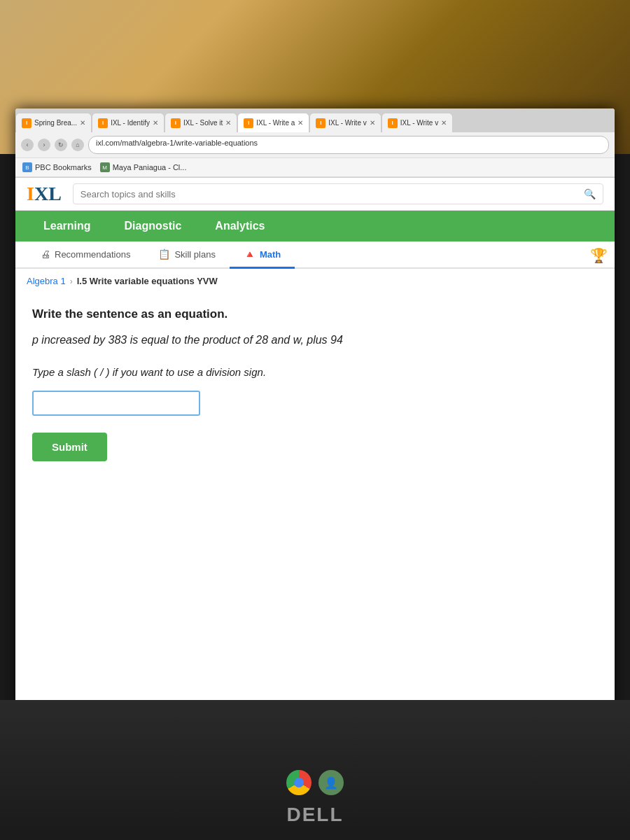 This screenshot has height=840, width=630. I want to click on skill-plans-icon: 📋, so click(164, 254).